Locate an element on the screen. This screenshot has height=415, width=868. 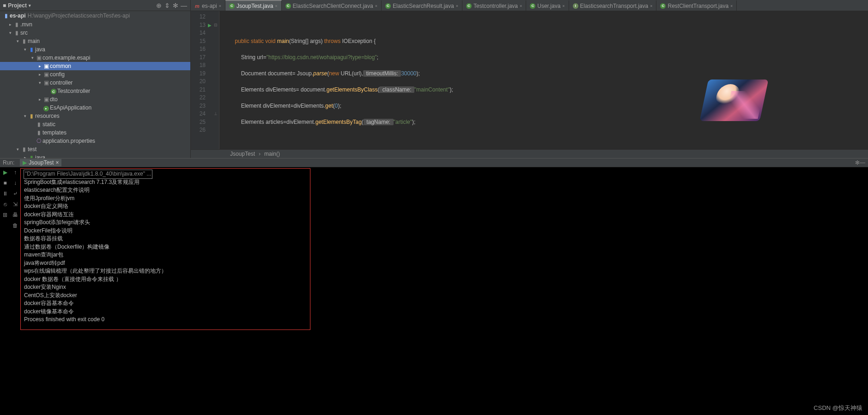
ide-assistant-avatar is located at coordinates (739, 100).